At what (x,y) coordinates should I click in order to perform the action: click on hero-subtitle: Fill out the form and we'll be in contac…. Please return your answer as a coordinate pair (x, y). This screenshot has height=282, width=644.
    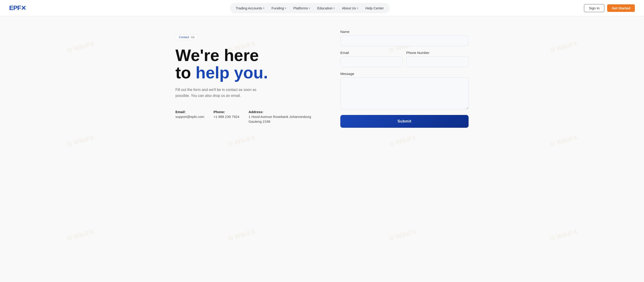
    Looking at the image, I should click on (224, 93).